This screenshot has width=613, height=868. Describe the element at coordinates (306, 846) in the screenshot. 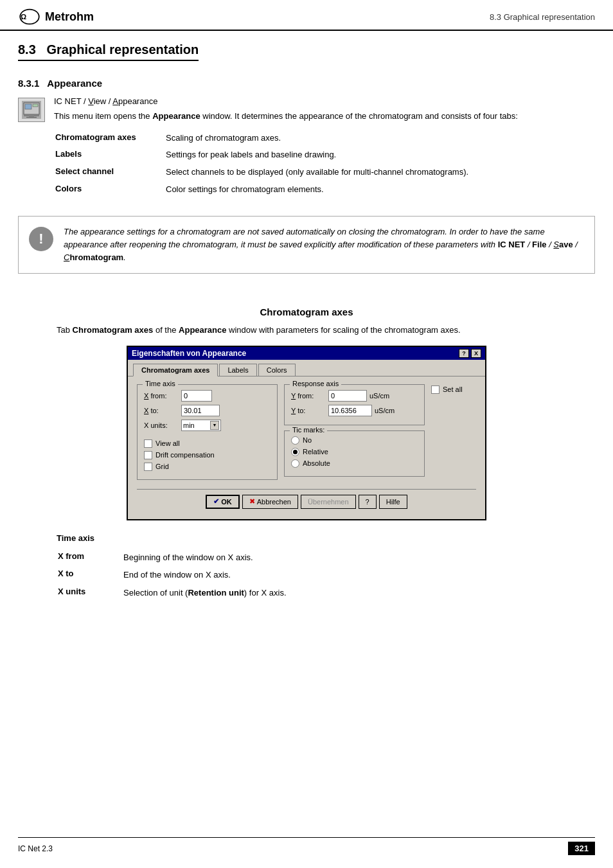

I see `page-footer: IC Net 2.3 321` at that location.